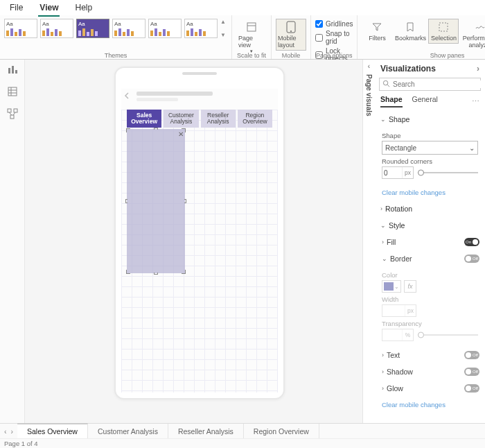 The width and height of the screenshot is (485, 448). What do you see at coordinates (201, 28) in the screenshot?
I see `theme-thumb-6: Aa` at bounding box center [201, 28].